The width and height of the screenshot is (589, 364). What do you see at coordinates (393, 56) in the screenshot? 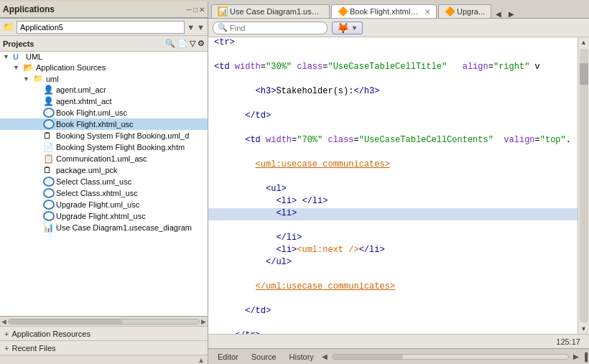
I see `code-line-blank1` at bounding box center [393, 56].